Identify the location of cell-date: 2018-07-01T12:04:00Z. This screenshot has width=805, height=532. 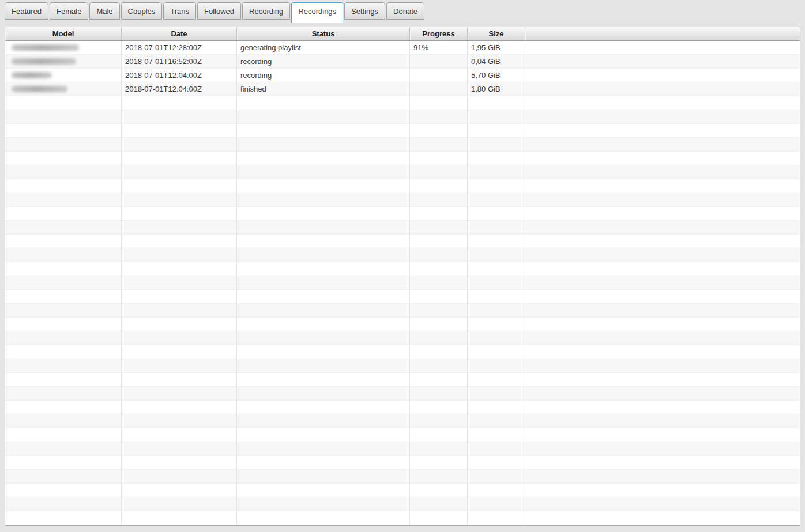
(179, 89).